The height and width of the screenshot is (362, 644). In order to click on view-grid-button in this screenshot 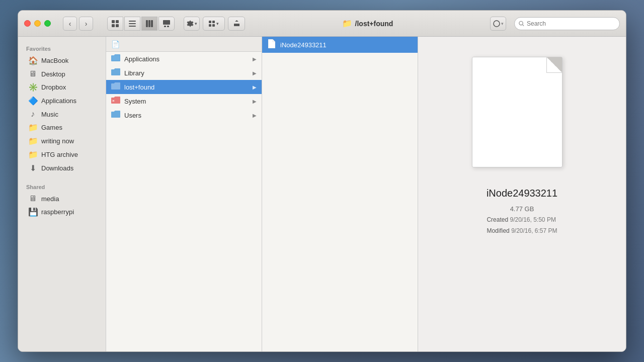, I will do `click(115, 24)`.